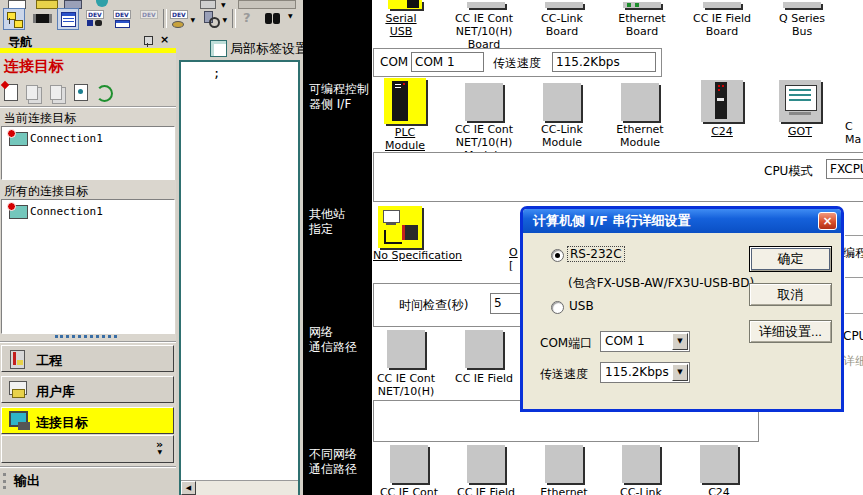  What do you see at coordinates (104, 94) in the screenshot?
I see `refresh-icon` at bounding box center [104, 94].